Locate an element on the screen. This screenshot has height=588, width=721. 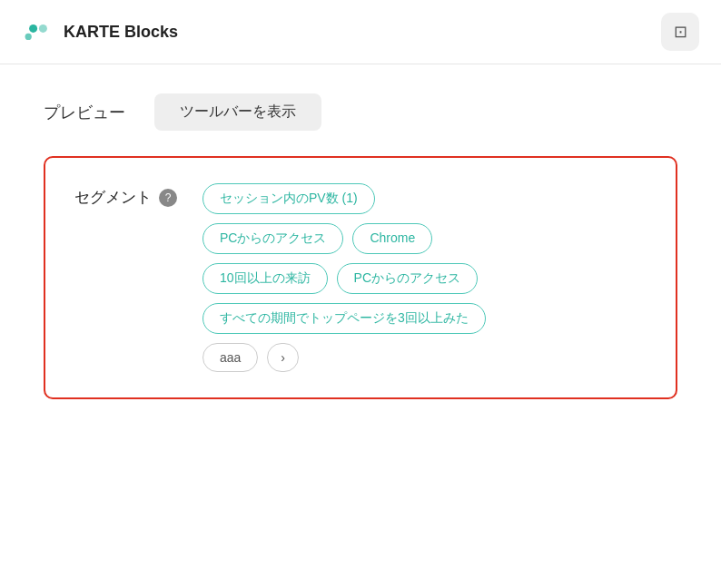
tags-row-5: aaa › is located at coordinates (425, 358).